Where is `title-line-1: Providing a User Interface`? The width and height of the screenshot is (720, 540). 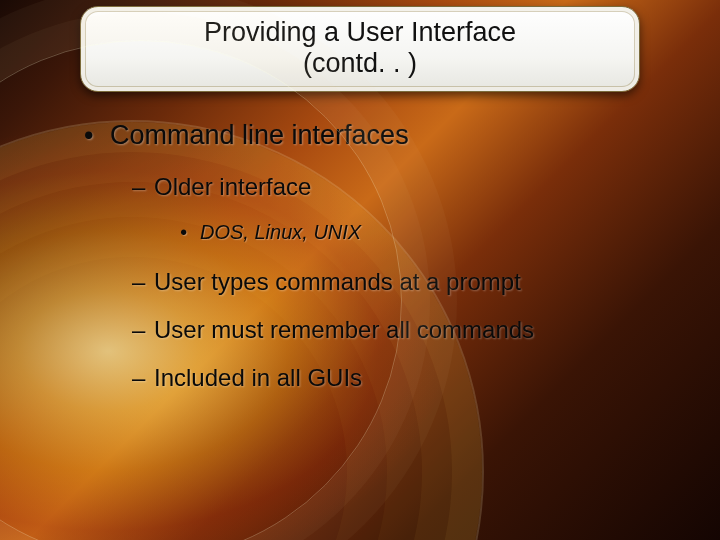 title-line-1: Providing a User Interface is located at coordinates (360, 32).